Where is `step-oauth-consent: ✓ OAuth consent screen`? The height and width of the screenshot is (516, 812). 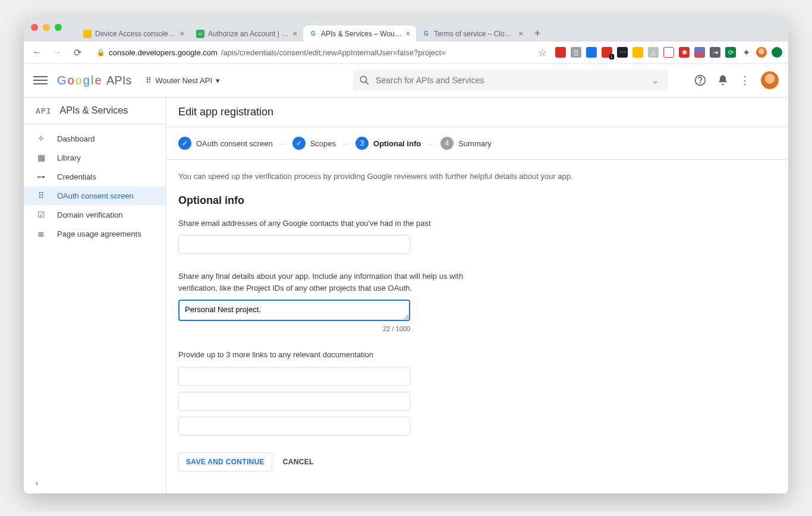 step-oauth-consent: ✓ OAuth consent screen is located at coordinates (226, 143).